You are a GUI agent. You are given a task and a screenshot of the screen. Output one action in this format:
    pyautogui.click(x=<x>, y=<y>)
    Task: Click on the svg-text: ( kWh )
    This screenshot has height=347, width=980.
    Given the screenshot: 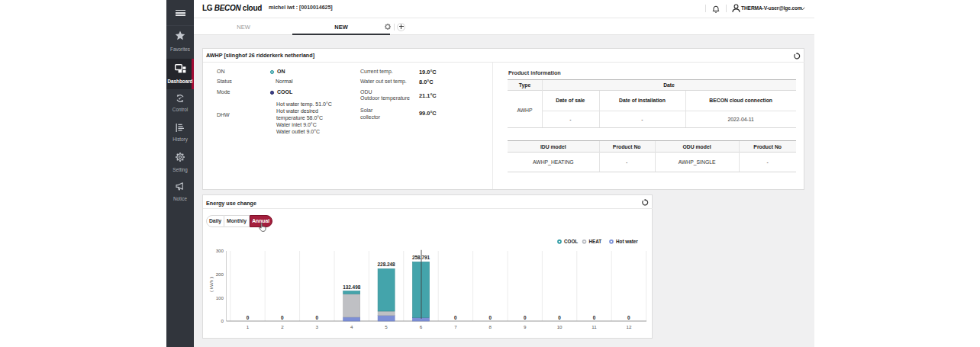 What is the action you would take?
    pyautogui.click(x=211, y=284)
    